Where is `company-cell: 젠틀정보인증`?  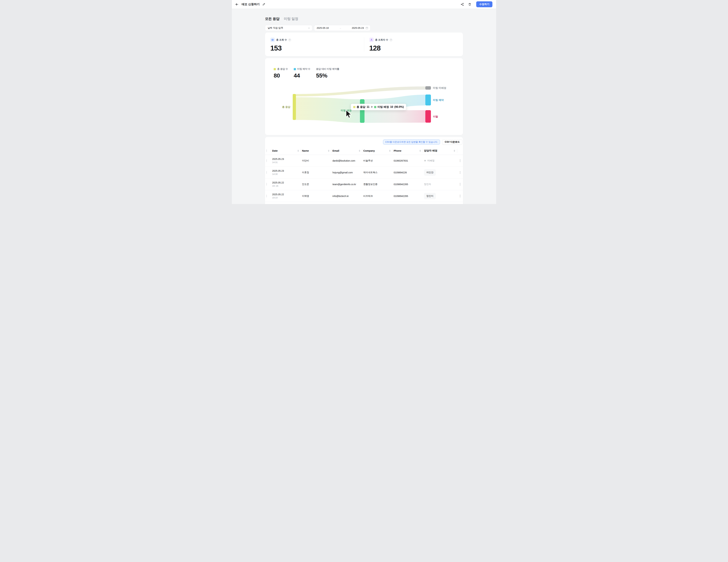 company-cell: 젠틀정보인증 is located at coordinates (377, 185).